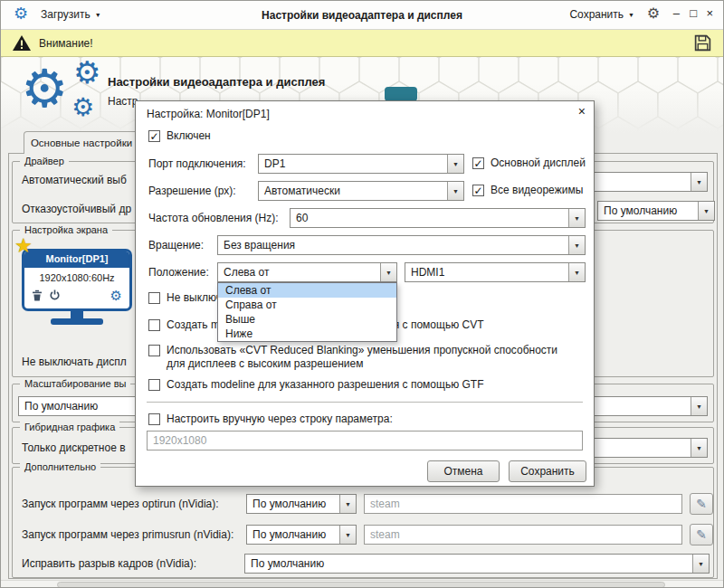 The width and height of the screenshot is (724, 588). Describe the element at coordinates (653, 14) in the screenshot. I see `settings-gear-icon: ⚙` at that location.